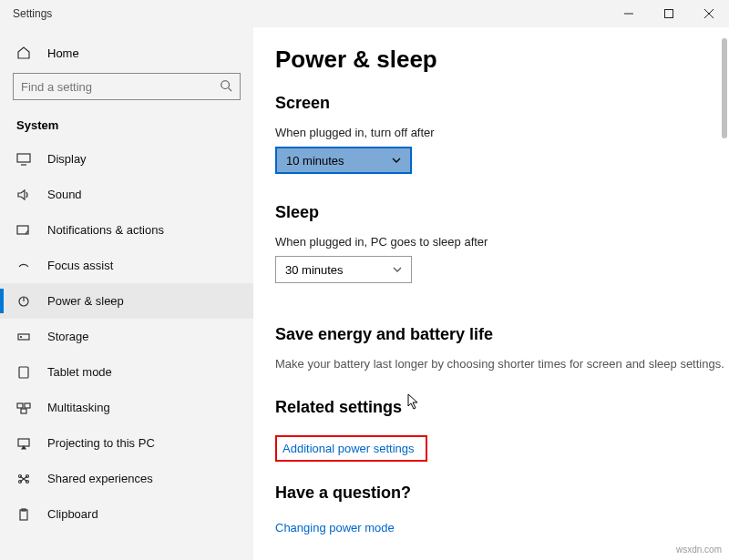 The height and width of the screenshot is (560, 729). Describe the element at coordinates (64, 53) in the screenshot. I see `home-label: Home` at that location.